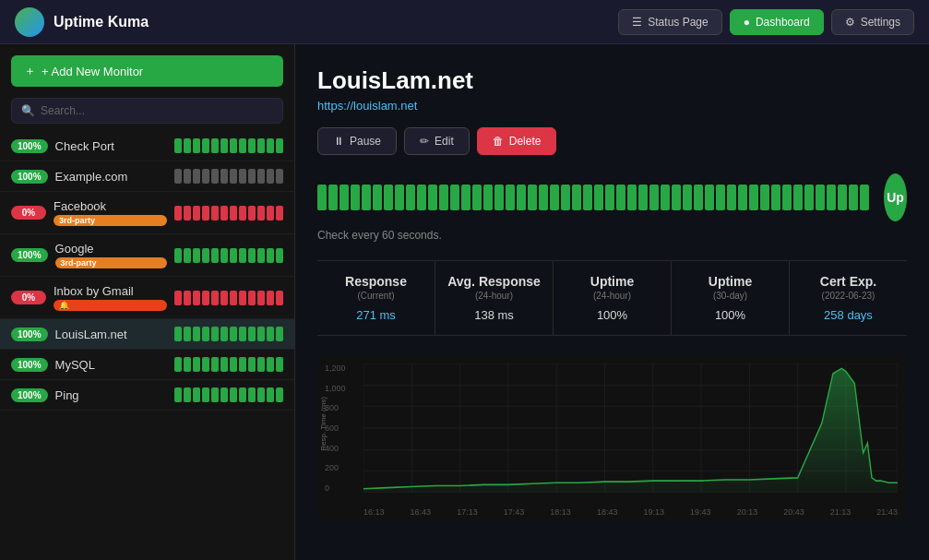 The width and height of the screenshot is (929, 560). I want to click on monitor-name-wrap-ping: Ping, so click(111, 395).